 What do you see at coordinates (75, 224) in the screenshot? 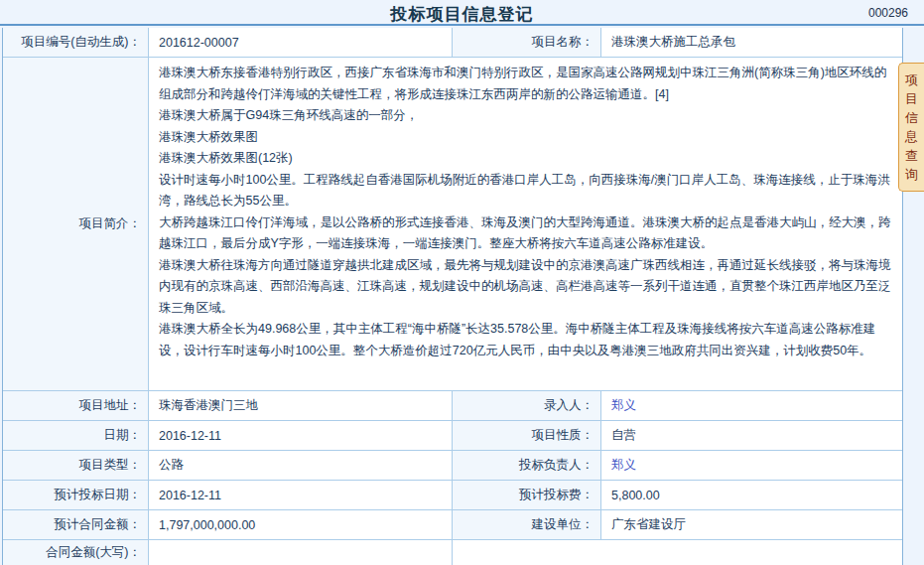
I see `project-summary-label: 项目简介：` at bounding box center [75, 224].